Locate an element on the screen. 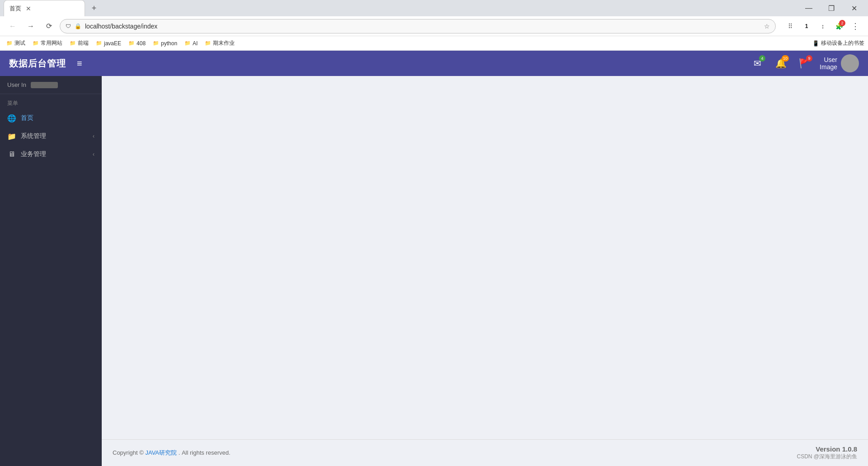 The height and width of the screenshot is (466, 868). app-logo: 数据后台管理 is located at coordinates (38, 63).